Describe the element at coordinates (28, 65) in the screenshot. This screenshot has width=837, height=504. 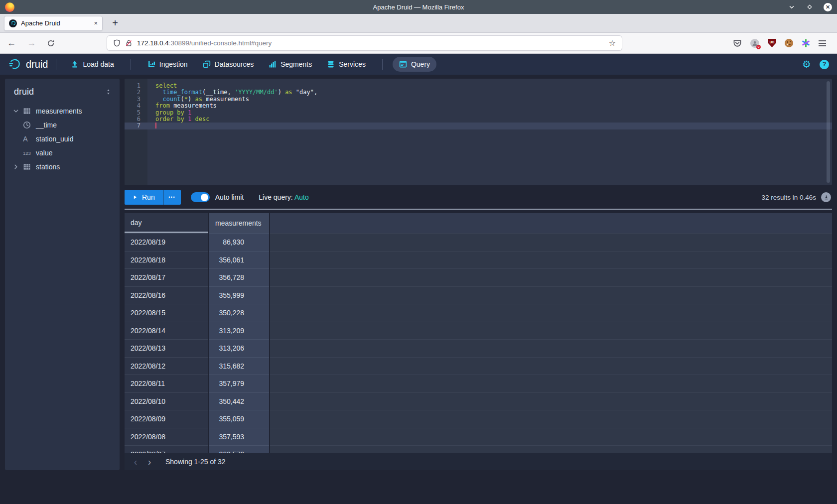
I see `druid-brand: druid` at that location.